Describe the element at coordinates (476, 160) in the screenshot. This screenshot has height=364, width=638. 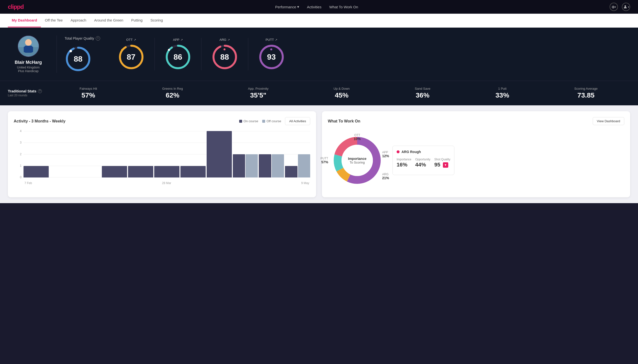
I see `wtwo-content: Importance To Scoring OTT 10% APP 12% AR…` at that location.